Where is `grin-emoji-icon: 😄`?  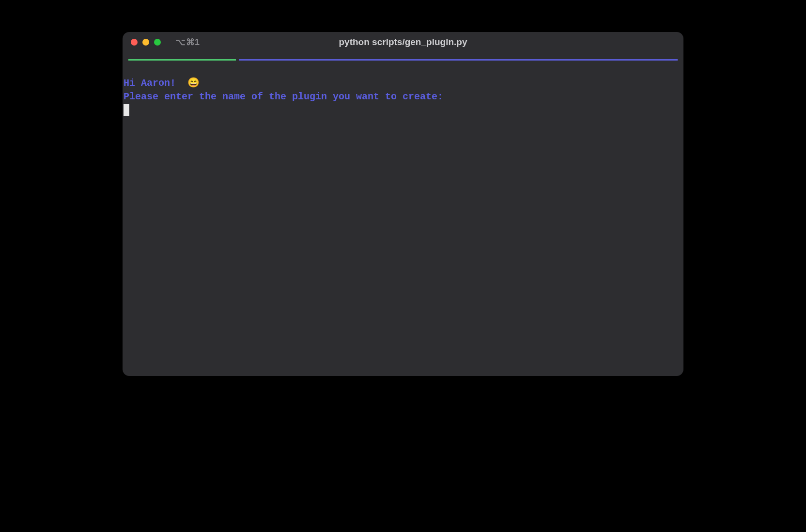 grin-emoji-icon: 😄 is located at coordinates (194, 82).